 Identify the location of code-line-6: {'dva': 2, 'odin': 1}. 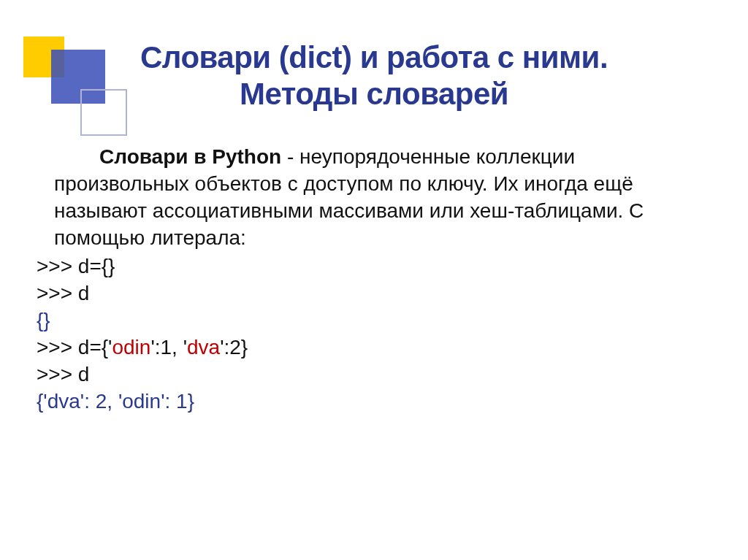
(374, 402).